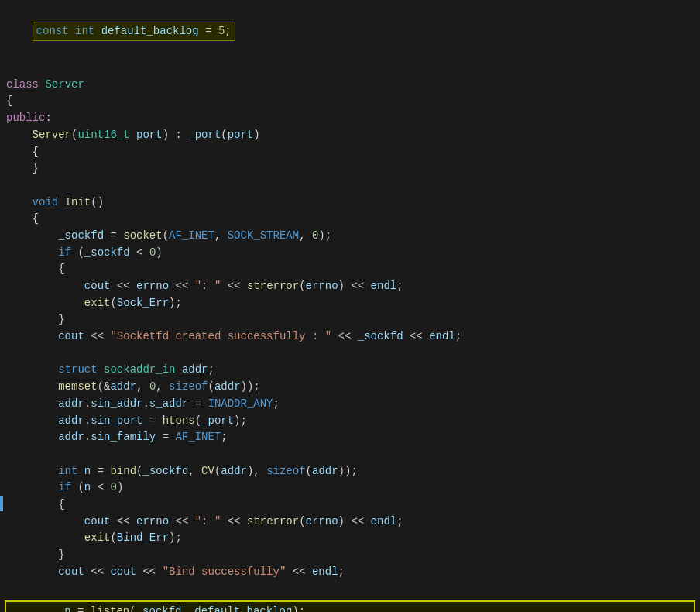  Describe the element at coordinates (350, 320) in the screenshot. I see `line-if-sockfd-close: }` at that location.